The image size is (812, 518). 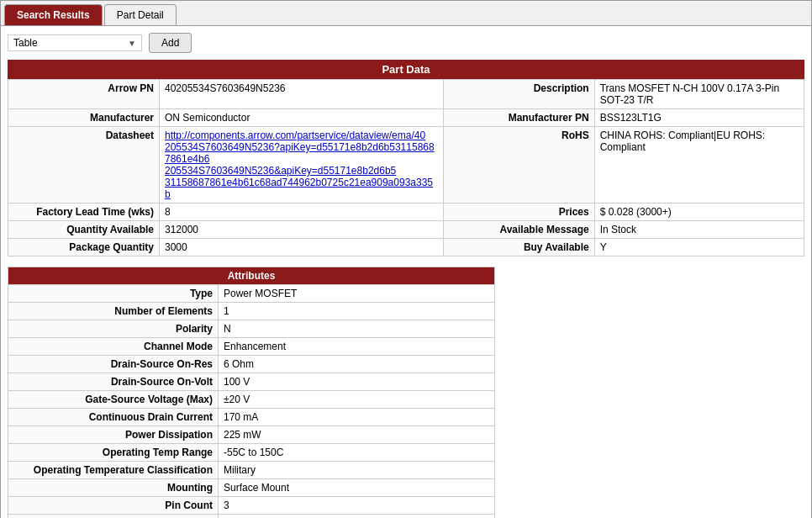 I want to click on attr-label-2: Polarity, so click(x=113, y=330).